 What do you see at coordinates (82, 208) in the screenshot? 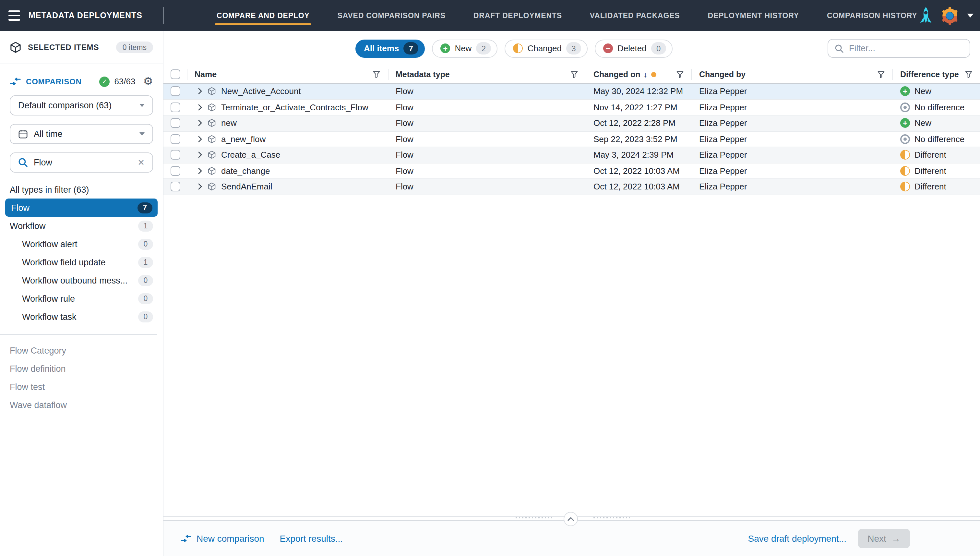
I see `sidebar-type-flow: Flow7` at bounding box center [82, 208].